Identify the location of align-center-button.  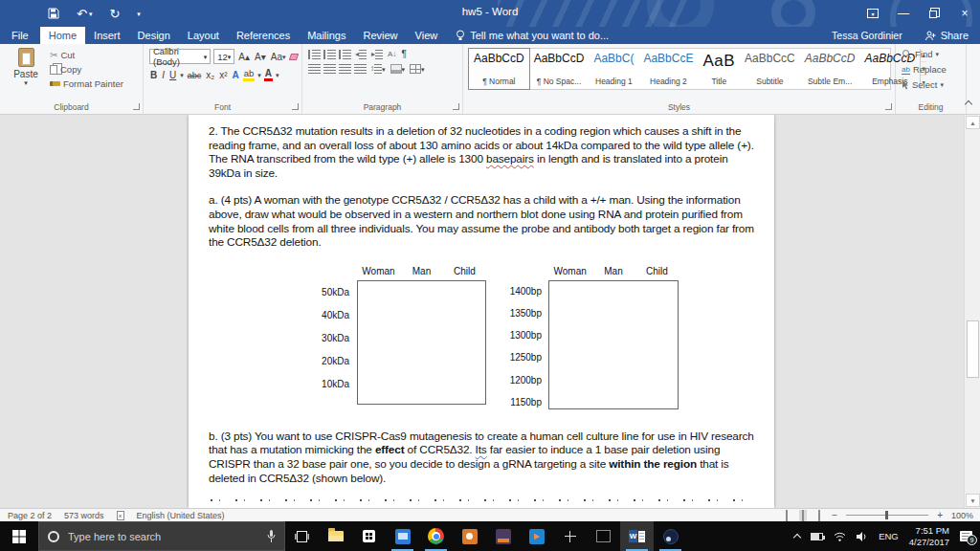
(329, 69).